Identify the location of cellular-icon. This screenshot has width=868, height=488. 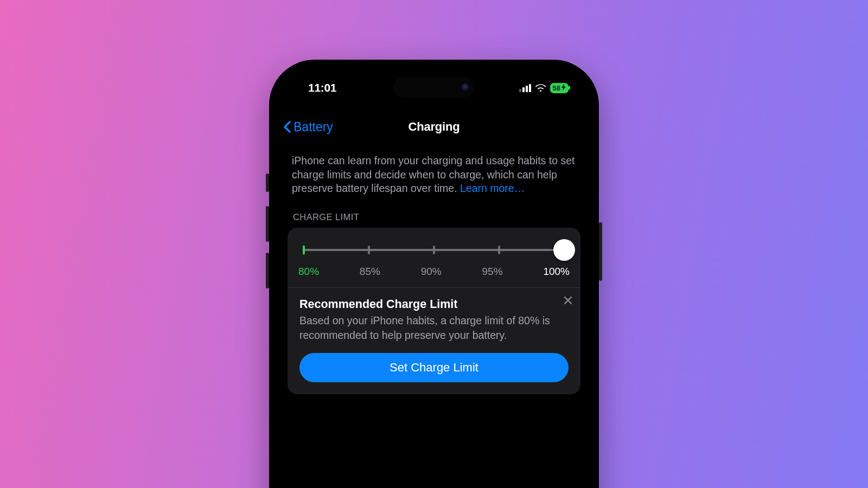
(525, 88).